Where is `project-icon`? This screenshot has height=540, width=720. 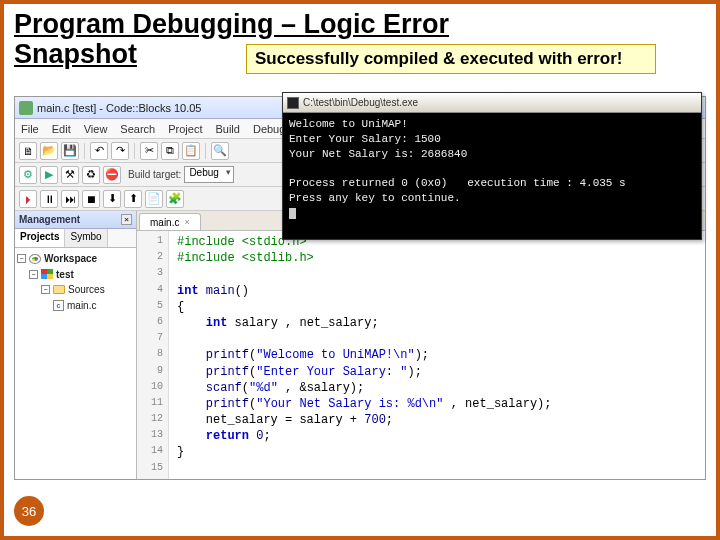 project-icon is located at coordinates (47, 274).